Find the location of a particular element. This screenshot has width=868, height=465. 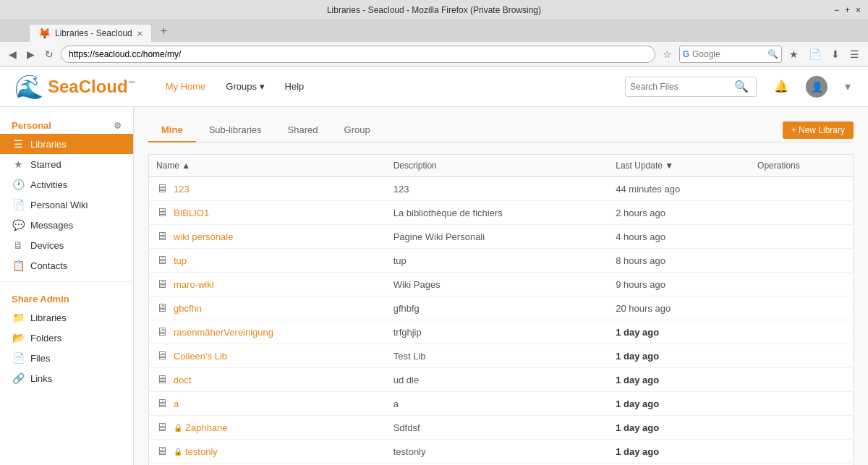

table-cell-name: 🖥 BIBLIO1 is located at coordinates (268, 213).